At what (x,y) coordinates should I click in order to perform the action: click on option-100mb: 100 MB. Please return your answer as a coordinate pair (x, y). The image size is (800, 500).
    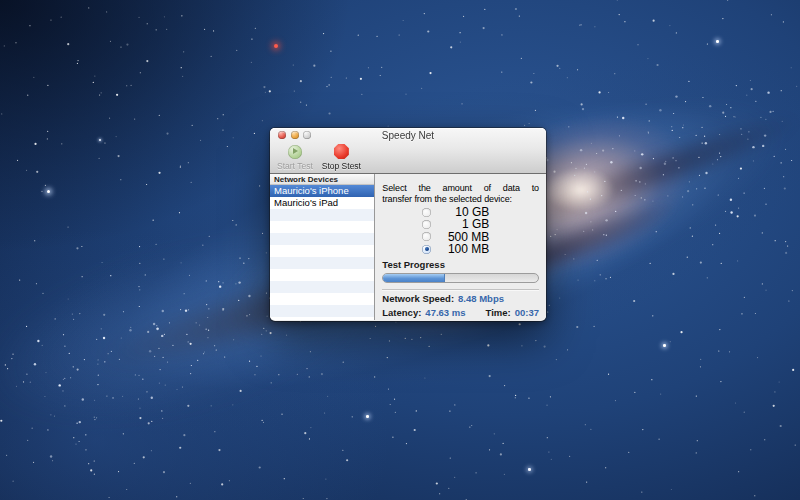
    Looking at the image, I should click on (480, 249).